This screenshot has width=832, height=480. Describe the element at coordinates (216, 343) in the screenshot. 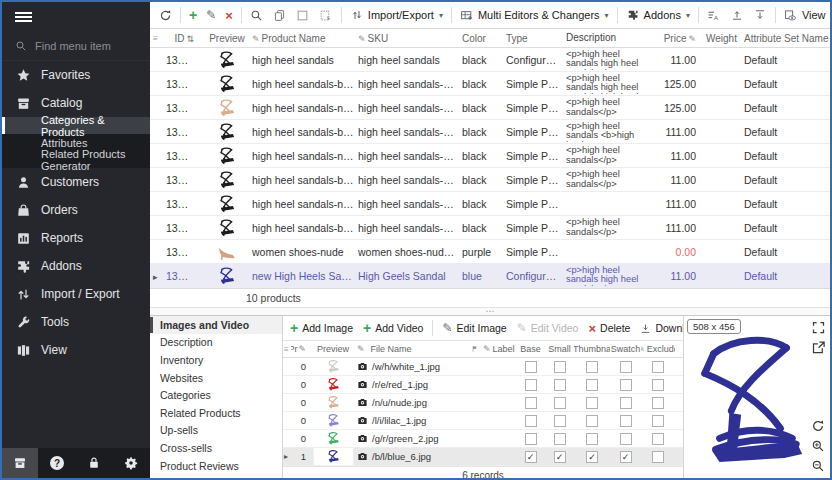

I see `detail-tab: Description` at that location.